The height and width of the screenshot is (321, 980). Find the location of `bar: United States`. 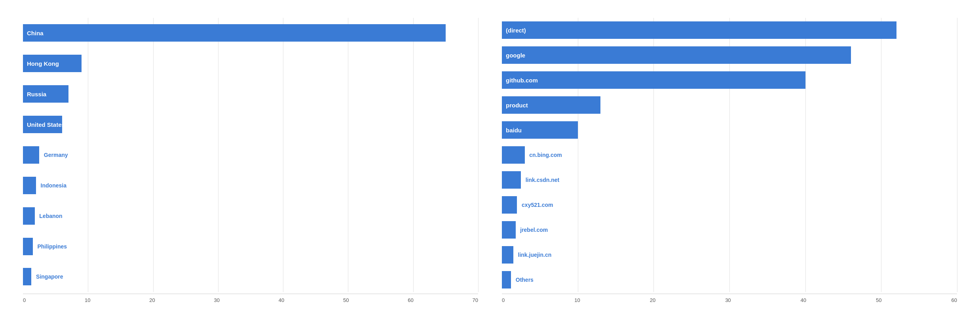

bar: United States is located at coordinates (43, 124).